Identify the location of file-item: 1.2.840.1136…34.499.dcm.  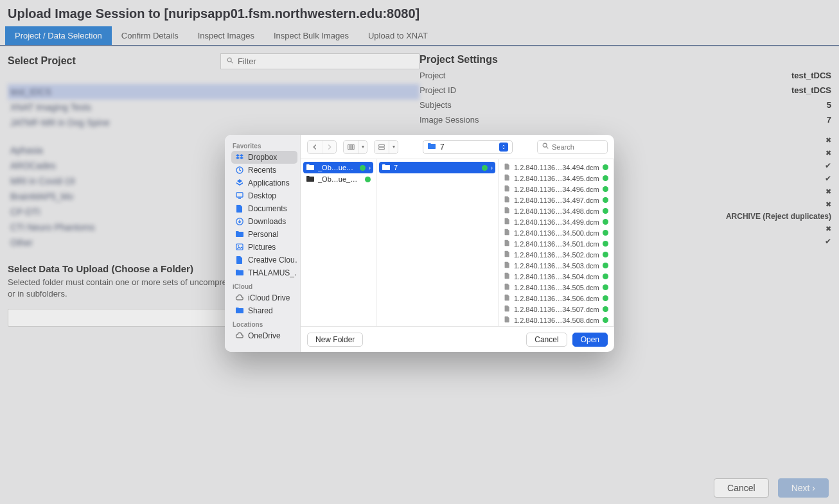
(556, 222).